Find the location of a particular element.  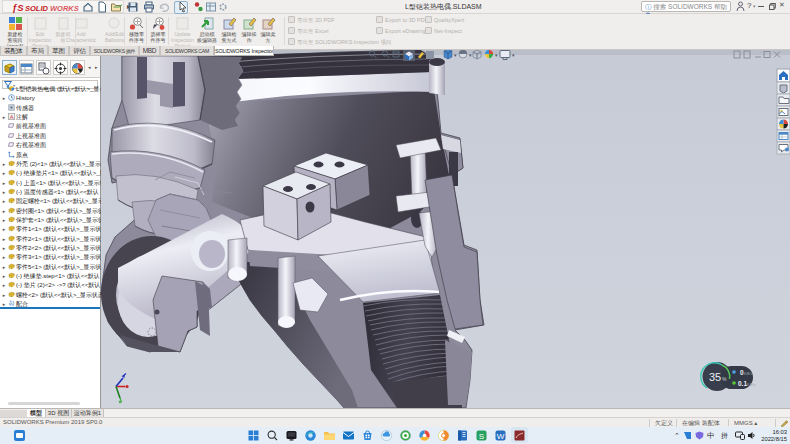

svg-text: S is located at coordinates (482, 436).